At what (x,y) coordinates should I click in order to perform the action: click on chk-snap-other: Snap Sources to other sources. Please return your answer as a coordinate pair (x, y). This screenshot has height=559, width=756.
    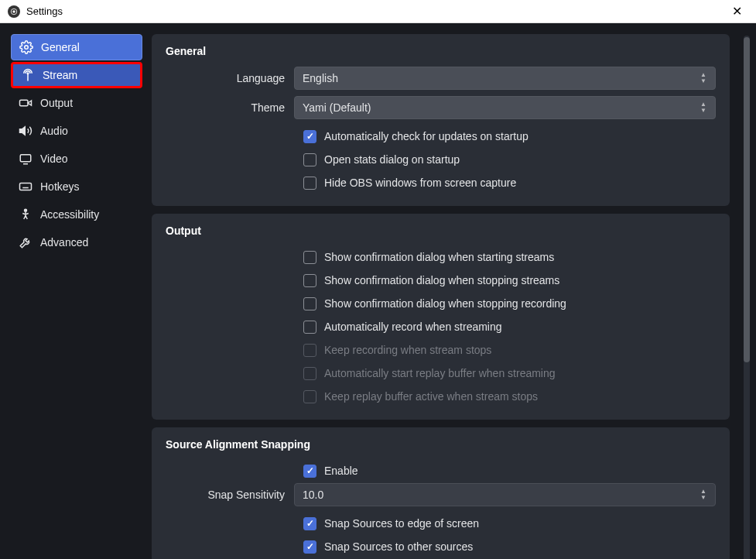
    Looking at the image, I should click on (509, 547).